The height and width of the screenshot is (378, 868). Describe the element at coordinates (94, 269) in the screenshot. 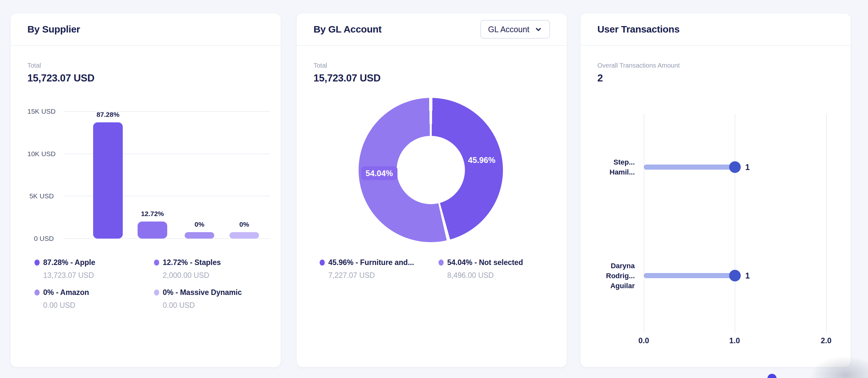

I see `legend-item-apple: 87.28% - Apple 13,723.07 USD` at that location.